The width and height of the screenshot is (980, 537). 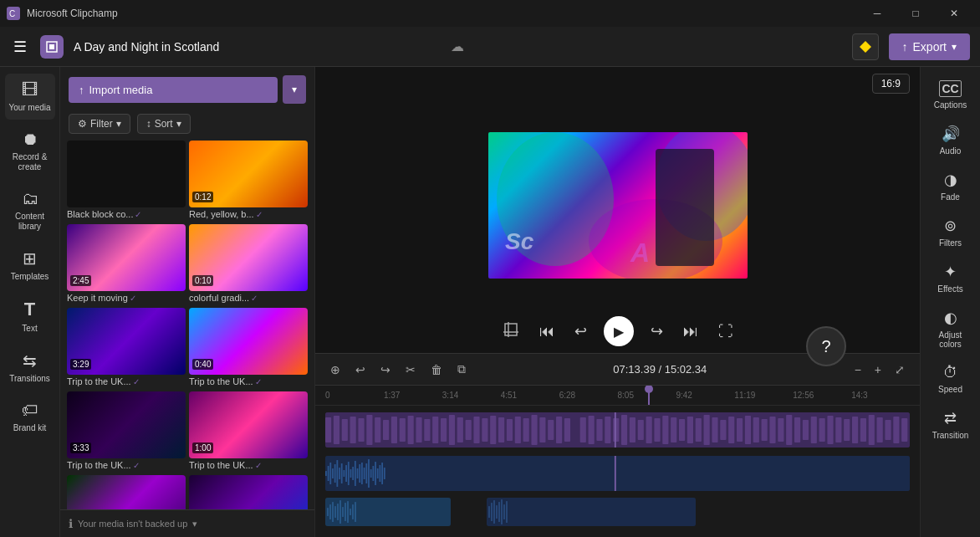 What do you see at coordinates (385, 370) in the screenshot?
I see `redo-button: ↪` at bounding box center [385, 370].